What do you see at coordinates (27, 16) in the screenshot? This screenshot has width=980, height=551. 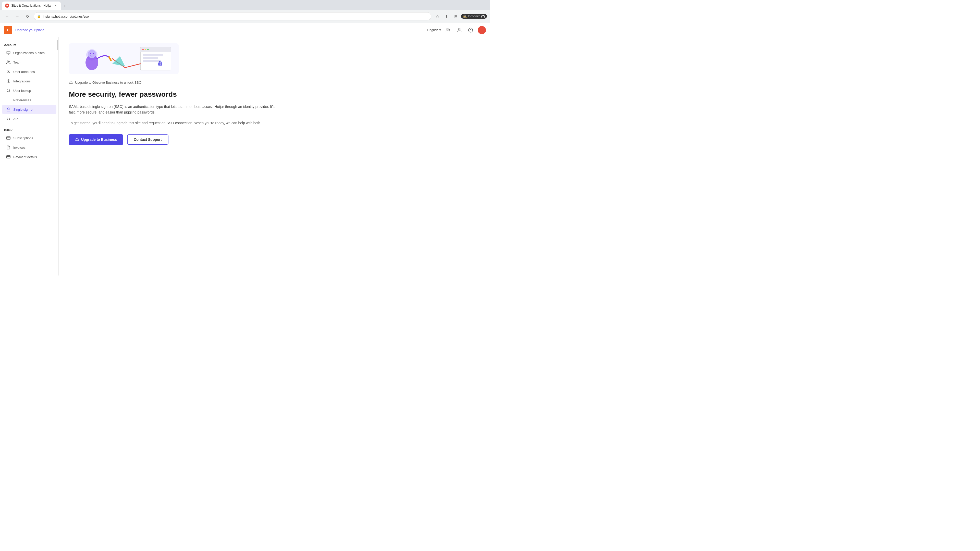 I see `reload-button: ⟳` at bounding box center [27, 16].